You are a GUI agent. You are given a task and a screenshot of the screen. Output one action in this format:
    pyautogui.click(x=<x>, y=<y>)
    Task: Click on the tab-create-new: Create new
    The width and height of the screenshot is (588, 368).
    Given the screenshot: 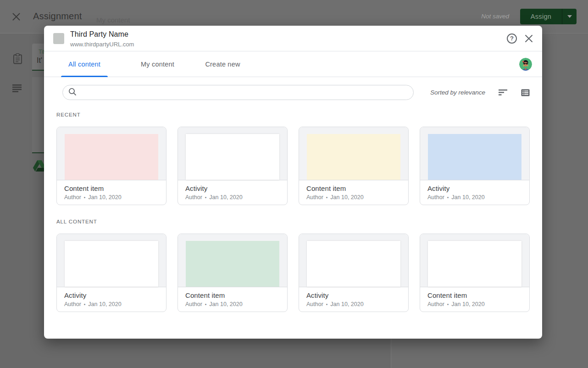 What is the action you would take?
    pyautogui.click(x=223, y=64)
    